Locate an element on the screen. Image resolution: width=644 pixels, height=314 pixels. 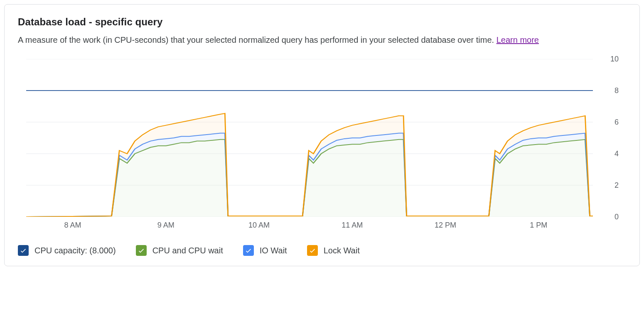
legend-item-cpu: CPU and CPU wait is located at coordinates (179, 250).